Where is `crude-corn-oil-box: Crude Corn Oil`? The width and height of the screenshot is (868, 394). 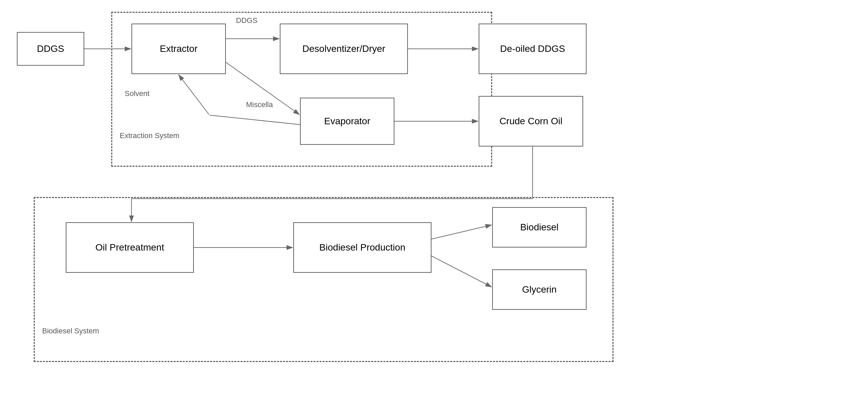
crude-corn-oil-box: Crude Corn Oil is located at coordinates (531, 121).